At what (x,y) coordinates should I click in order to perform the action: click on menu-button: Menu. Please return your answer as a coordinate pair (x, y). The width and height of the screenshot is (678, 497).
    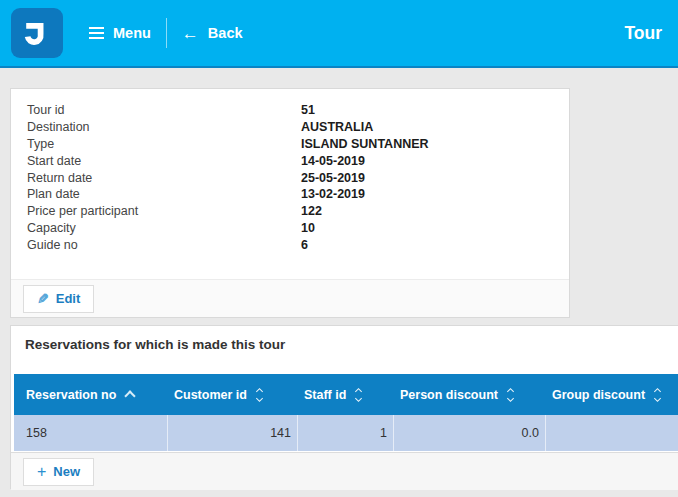
    Looking at the image, I should click on (120, 33).